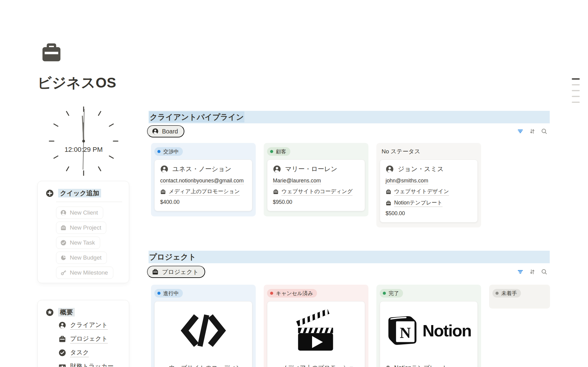 This screenshot has height=367, width=588. I want to click on project-link: メディア上のプロモーション, so click(316, 363).